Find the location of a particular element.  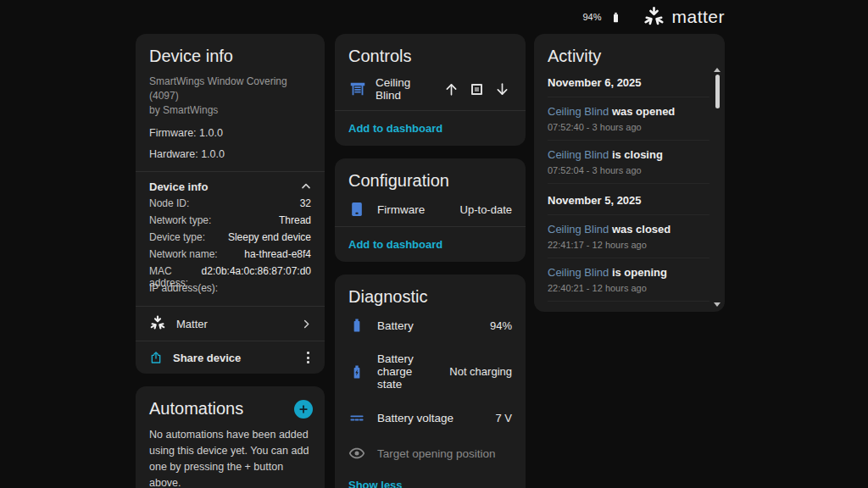

matter-brand: matter is located at coordinates (683, 17).